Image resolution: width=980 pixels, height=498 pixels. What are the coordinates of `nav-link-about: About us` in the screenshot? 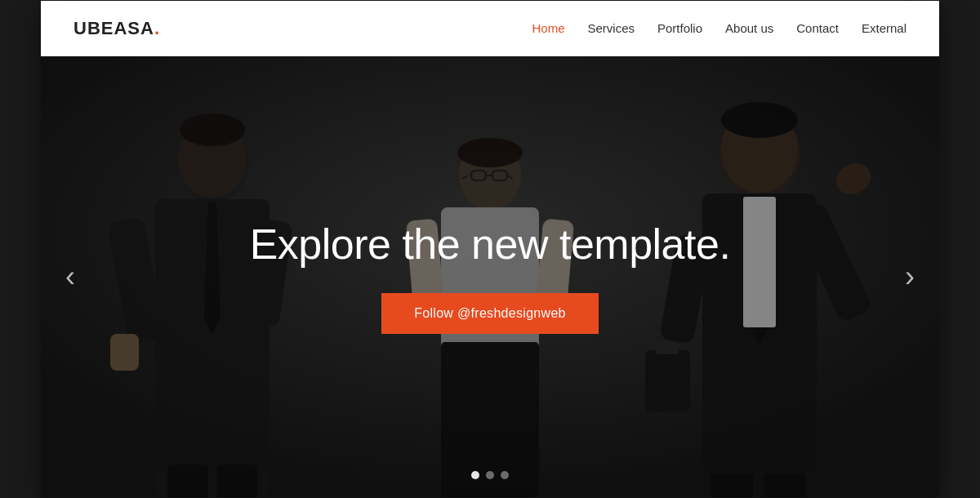 It's located at (750, 28).